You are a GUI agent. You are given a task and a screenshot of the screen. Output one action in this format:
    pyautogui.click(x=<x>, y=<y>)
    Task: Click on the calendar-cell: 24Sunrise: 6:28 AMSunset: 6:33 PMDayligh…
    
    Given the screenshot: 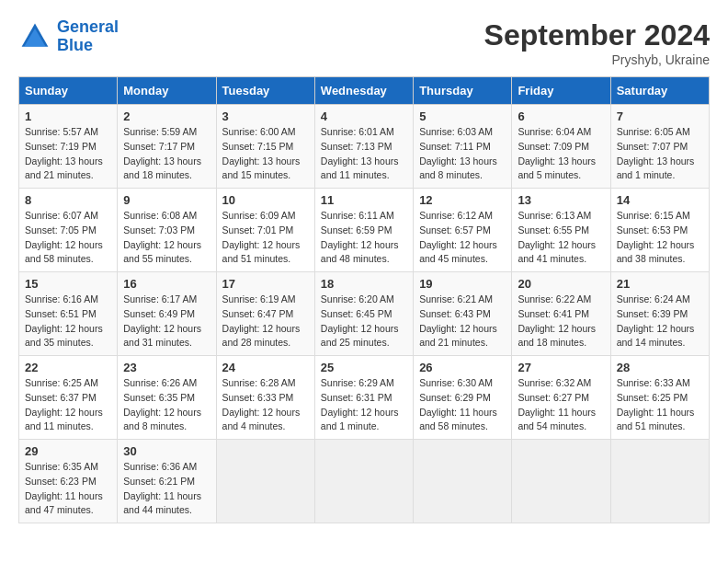 What is the action you would take?
    pyautogui.click(x=265, y=397)
    